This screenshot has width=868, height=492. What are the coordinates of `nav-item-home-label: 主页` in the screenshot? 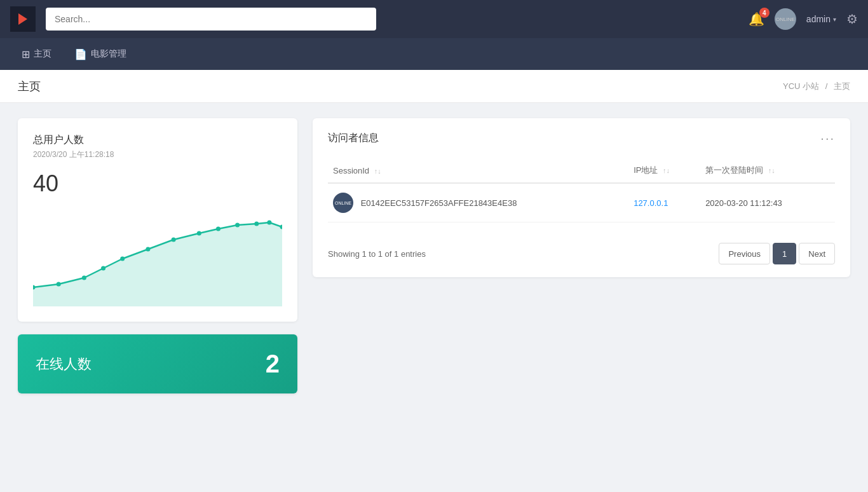 It's located at (43, 54).